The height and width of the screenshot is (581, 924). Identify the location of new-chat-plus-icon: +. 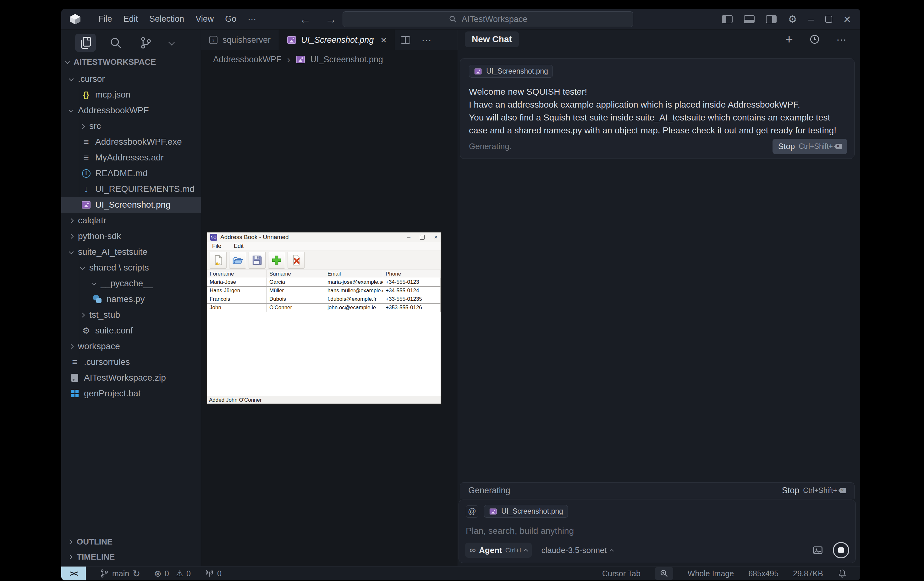
(789, 39).